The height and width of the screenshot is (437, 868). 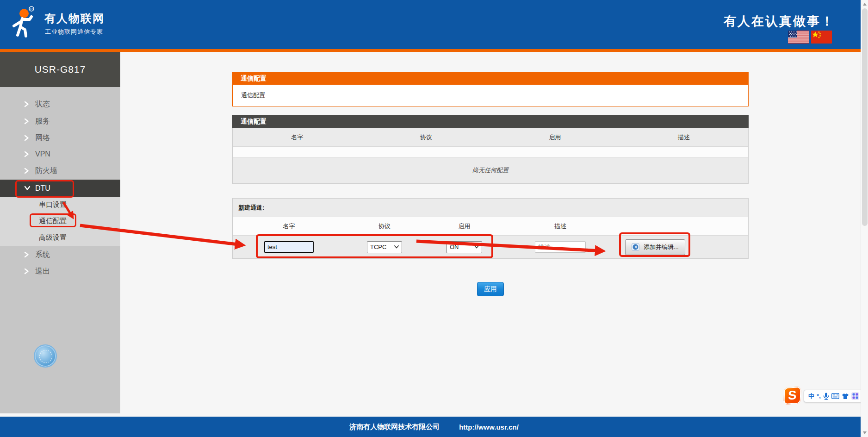 I want to click on form-column-enable: 启用, so click(x=465, y=226).